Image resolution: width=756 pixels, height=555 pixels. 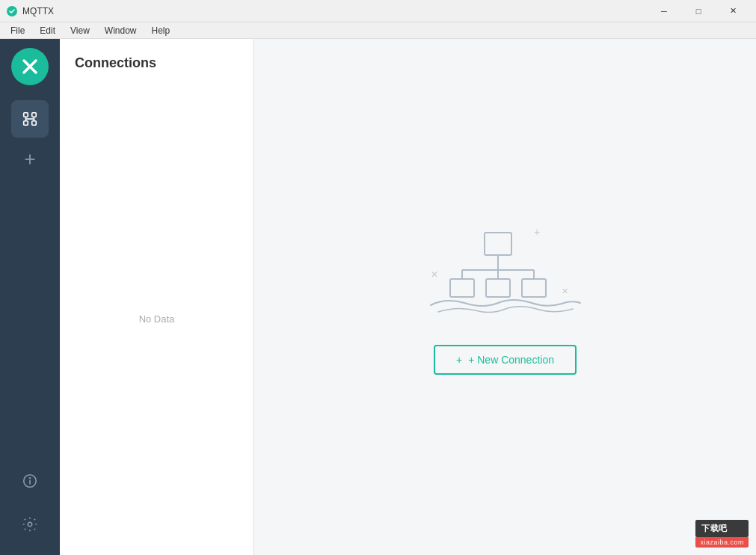 What do you see at coordinates (30, 11) in the screenshot?
I see `title-bar-left: MQTTX` at bounding box center [30, 11].